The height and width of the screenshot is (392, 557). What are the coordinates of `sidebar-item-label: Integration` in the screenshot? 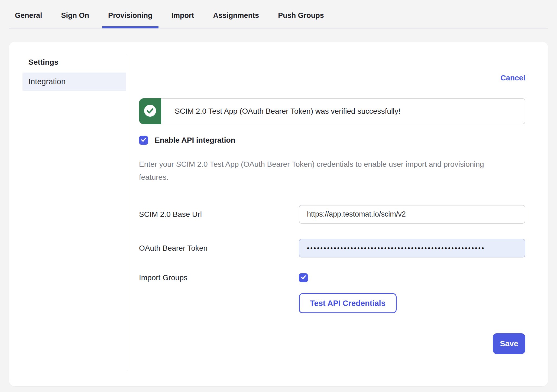 It's located at (47, 82).